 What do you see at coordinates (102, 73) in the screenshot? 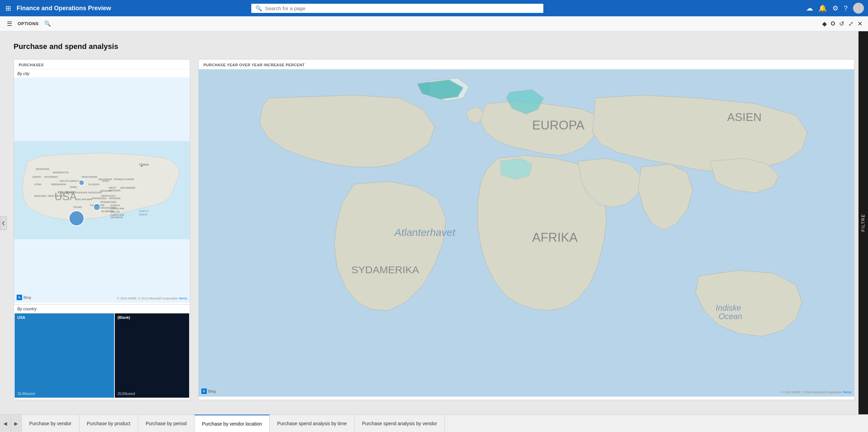
I see `by-city-label: By city` at bounding box center [102, 73].